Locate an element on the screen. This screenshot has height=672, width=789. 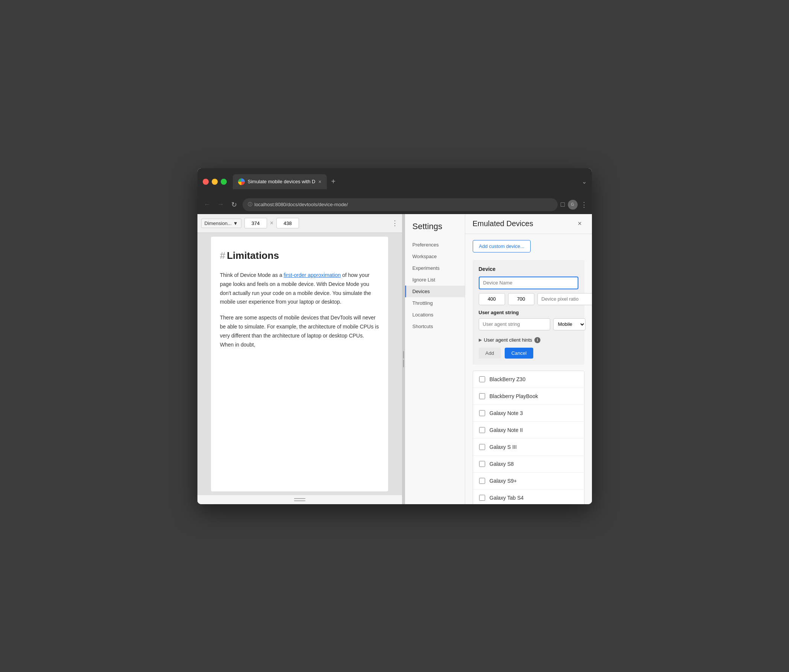
settings-body: Add custom device... Device Us is located at coordinates (529, 369).